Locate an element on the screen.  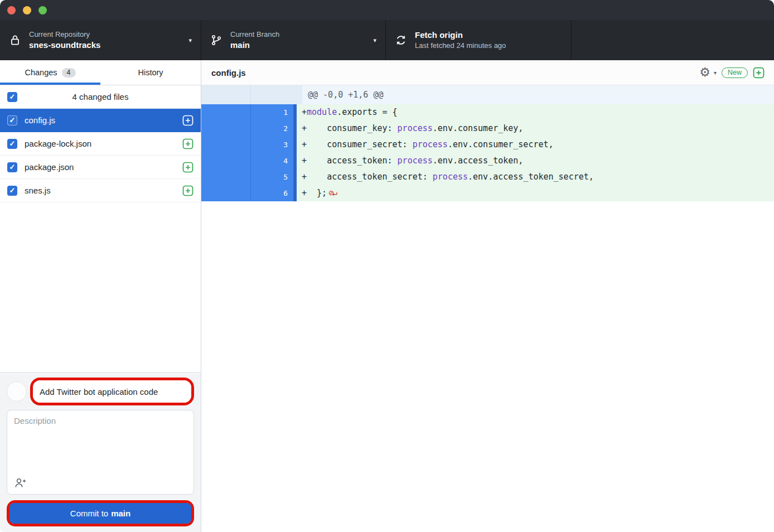
fetch-origin-button: Fetch origin Last fetched 24 minutes ago is located at coordinates (478, 40).